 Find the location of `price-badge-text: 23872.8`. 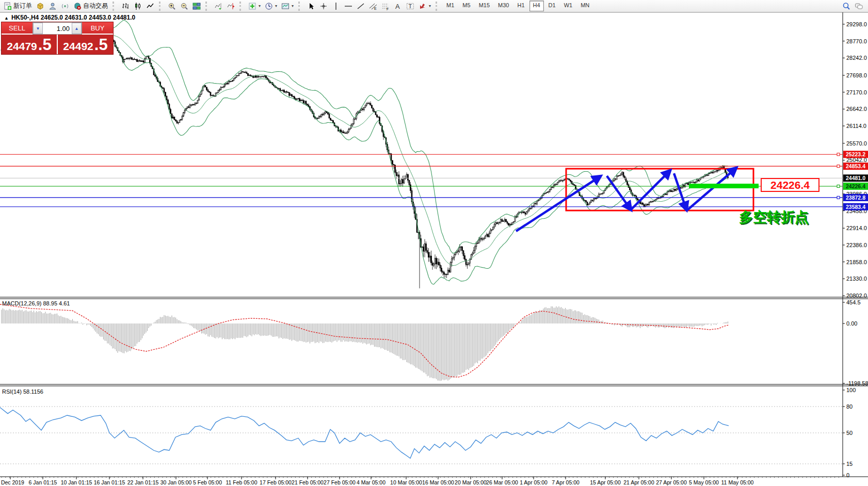

price-badge-text: 23872.8 is located at coordinates (856, 198).